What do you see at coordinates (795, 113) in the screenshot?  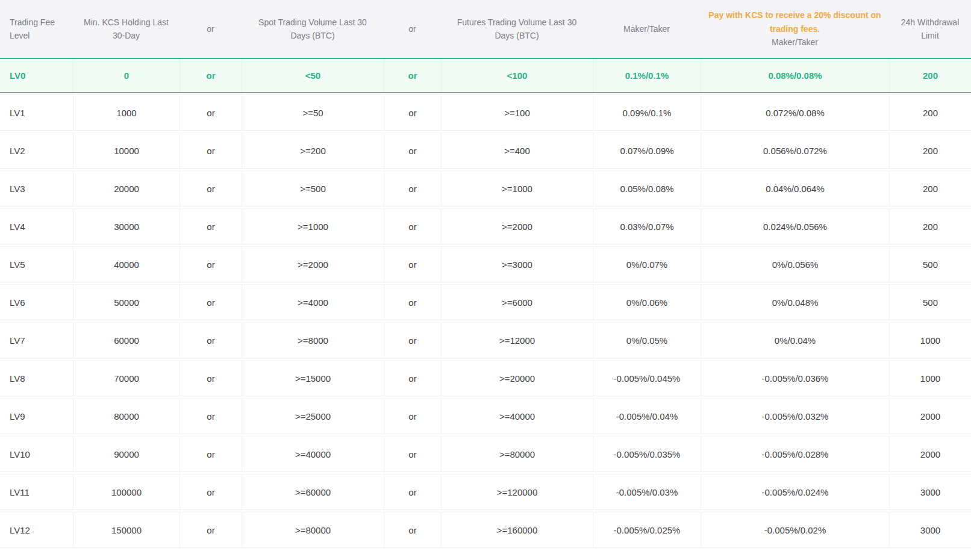 I see `cell-kcs-maker-taker: 0.072%/0.08%` at bounding box center [795, 113].